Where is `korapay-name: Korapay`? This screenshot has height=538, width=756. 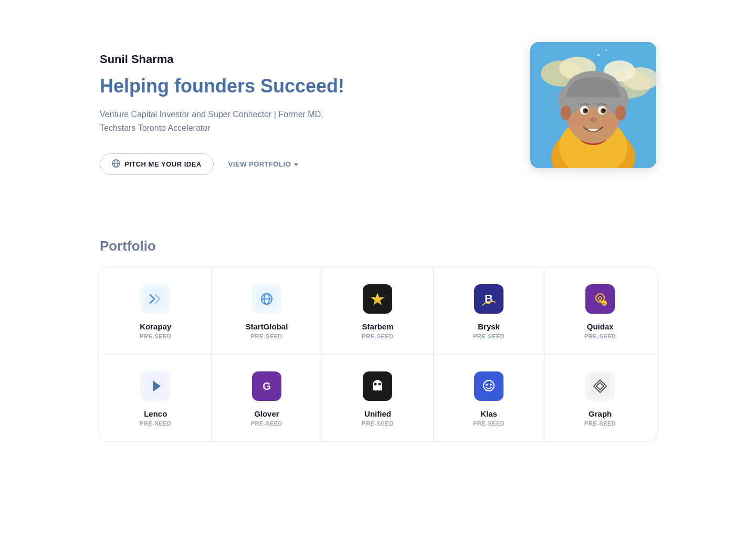 korapay-name: Korapay is located at coordinates (155, 327).